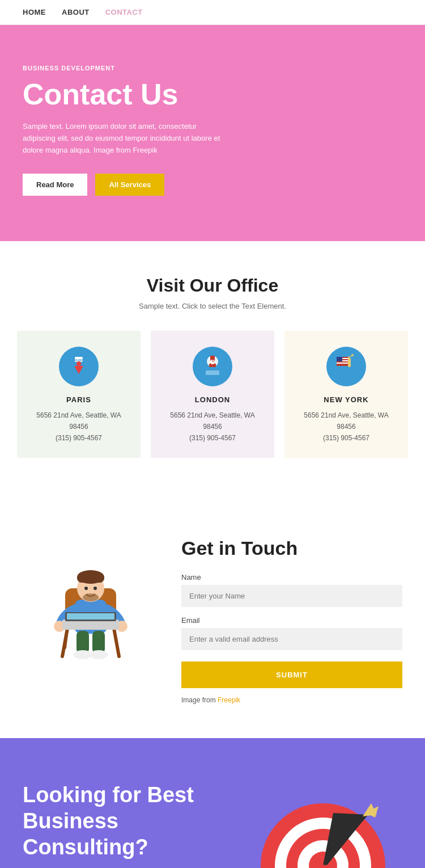 The image size is (425, 868). What do you see at coordinates (346, 394) in the screenshot?
I see `office-card-newyork: NEW YORK 5656 21nd Ave, Seattle, WA 9845…` at bounding box center [346, 394].